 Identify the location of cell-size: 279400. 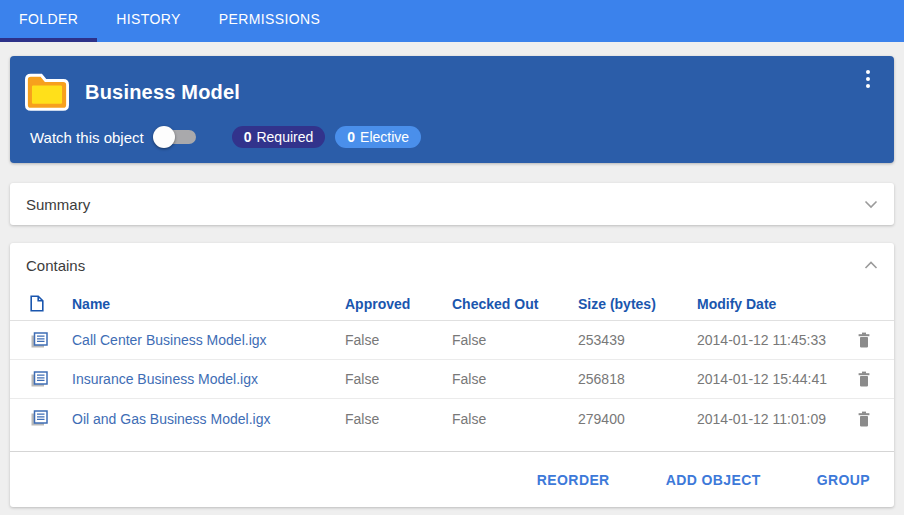
(638, 419).